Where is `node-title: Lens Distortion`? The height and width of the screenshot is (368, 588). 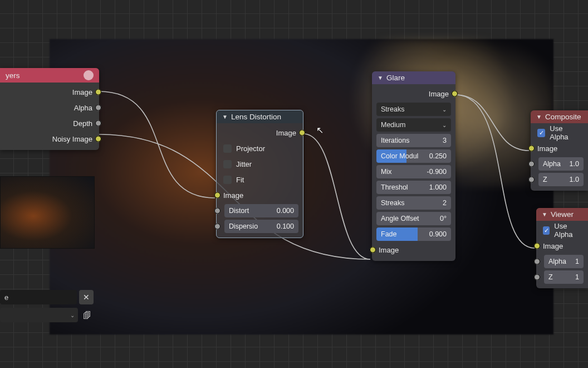
node-title: Lens Distortion is located at coordinates (256, 117).